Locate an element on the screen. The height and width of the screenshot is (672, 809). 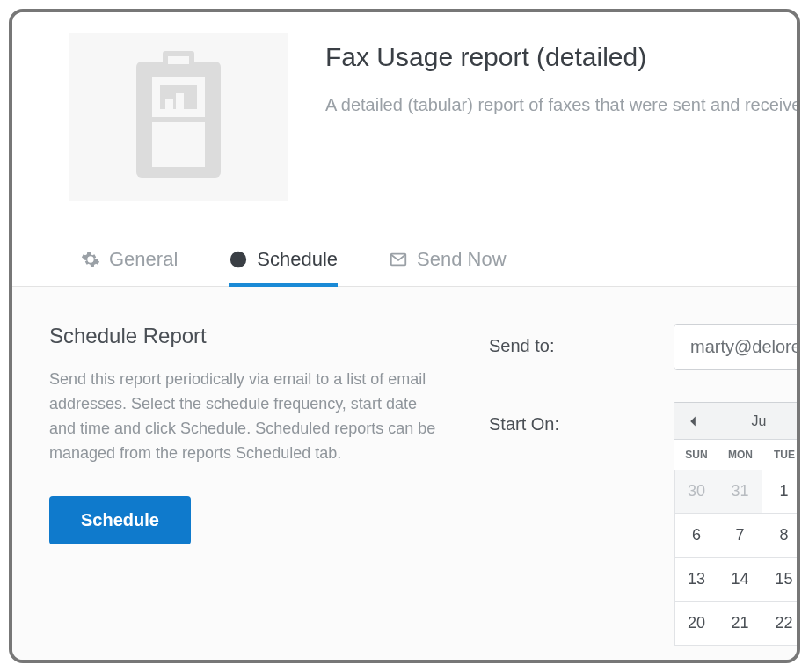
tab-send-now: Send Now is located at coordinates (448, 267).